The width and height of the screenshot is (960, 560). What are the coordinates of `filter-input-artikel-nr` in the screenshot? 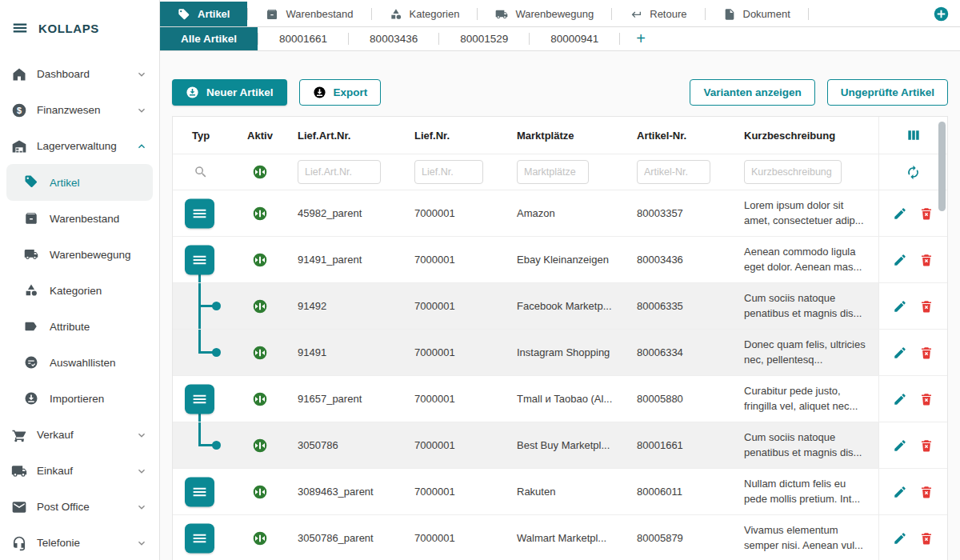 It's located at (674, 172).